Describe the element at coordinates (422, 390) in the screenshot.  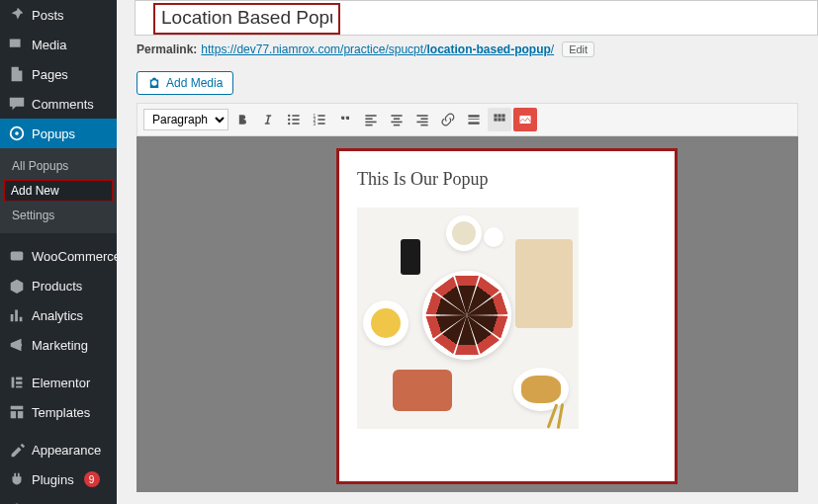
I see `meat-icon` at that location.